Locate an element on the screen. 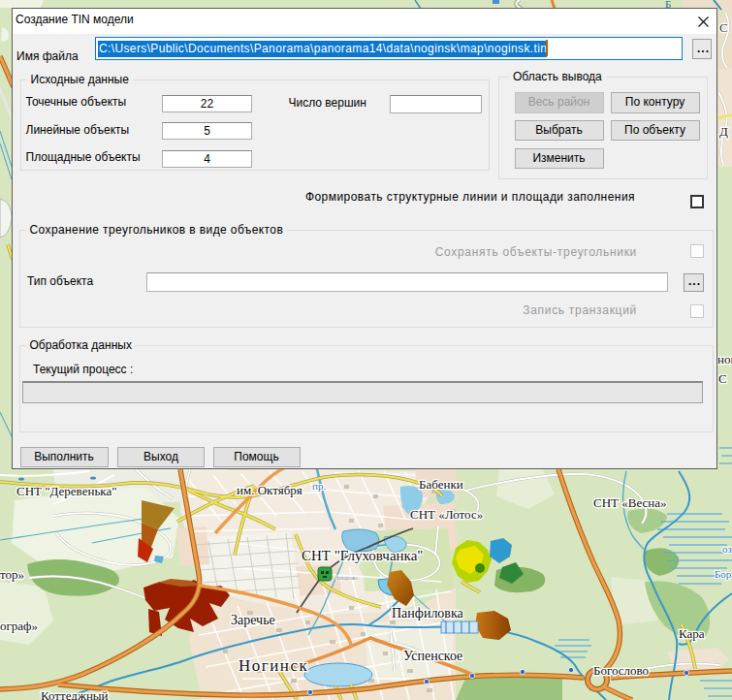 The width and height of the screenshot is (732, 700). svg-text: Бор is located at coordinates (723, 574).